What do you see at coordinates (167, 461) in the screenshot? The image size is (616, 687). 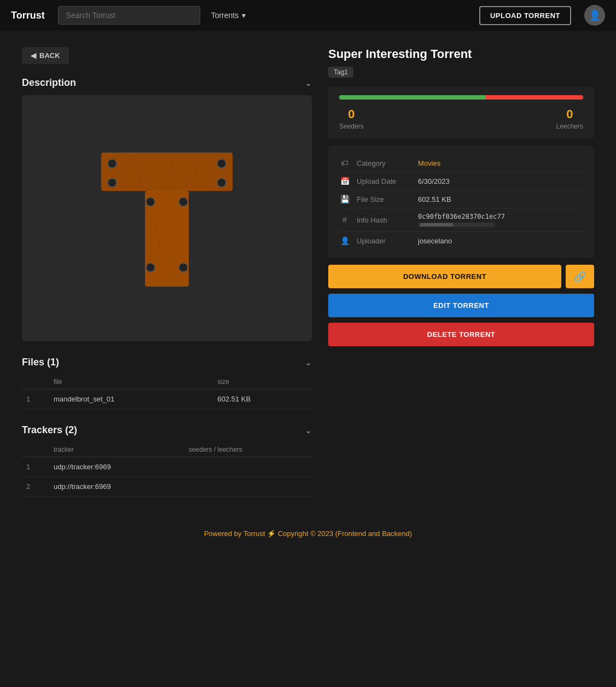 I see `trackers-section: Trackers (2) ⌄ tracker seeders / leecher…` at bounding box center [167, 461].